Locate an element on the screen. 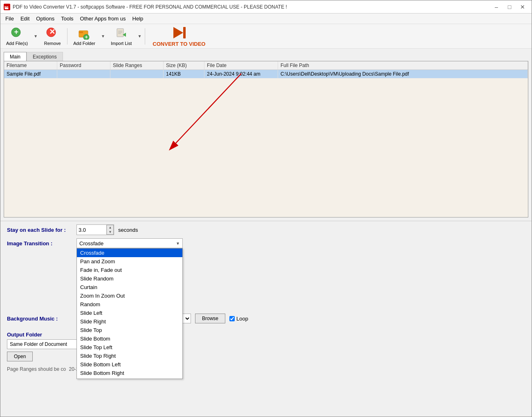 The width and height of the screenshot is (532, 417). loop-label: Loop is located at coordinates (242, 319).